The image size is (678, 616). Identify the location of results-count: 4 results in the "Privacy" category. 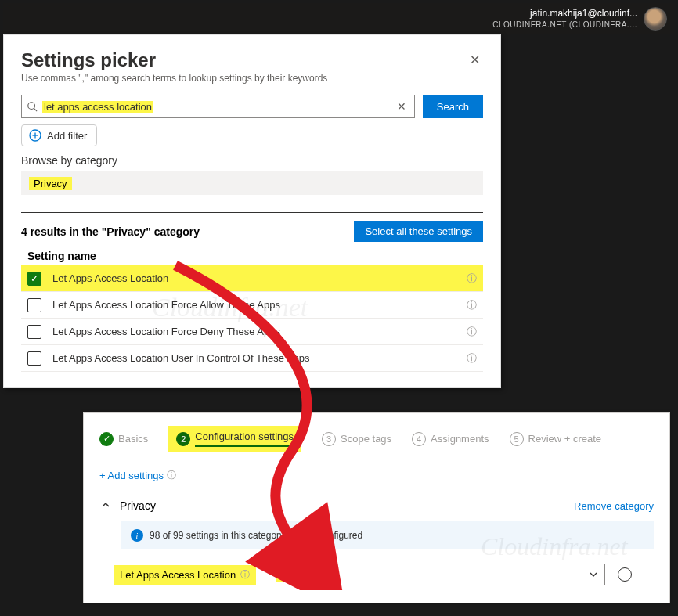
(110, 232).